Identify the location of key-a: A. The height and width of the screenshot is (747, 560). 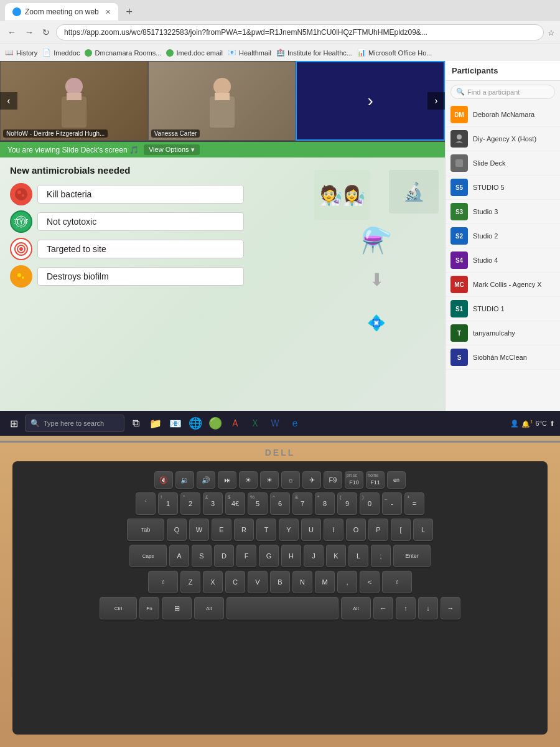
(179, 556).